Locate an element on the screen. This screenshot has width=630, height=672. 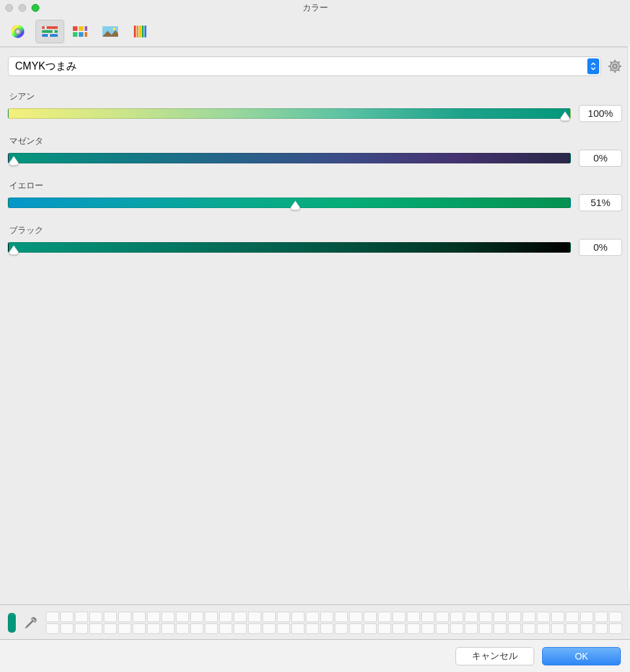
current-color-swatch is located at coordinates (12, 623).